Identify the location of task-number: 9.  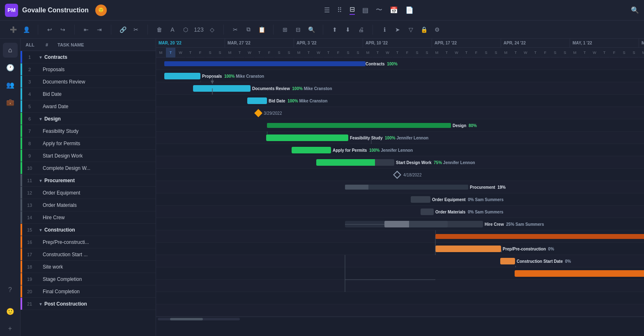
(30, 156).